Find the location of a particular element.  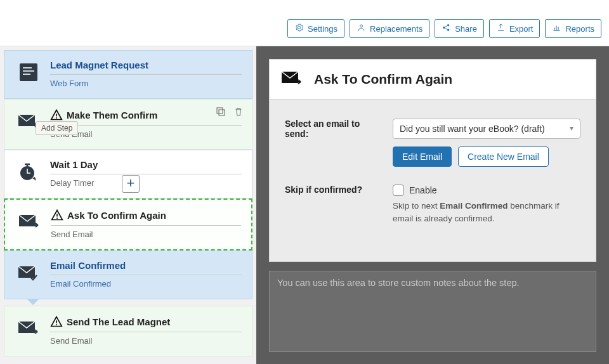

step-title: Wait 1 Day is located at coordinates (146, 165).